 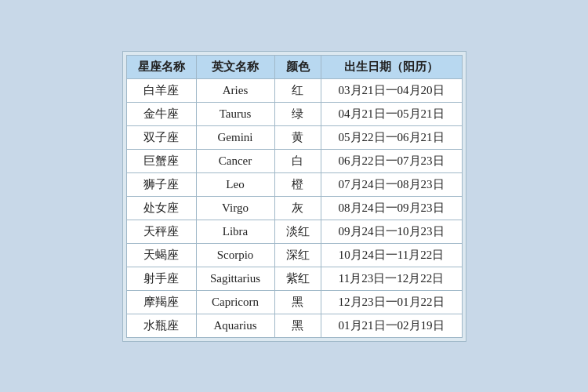 I want to click on cell-english-name: Aries, so click(x=235, y=90).